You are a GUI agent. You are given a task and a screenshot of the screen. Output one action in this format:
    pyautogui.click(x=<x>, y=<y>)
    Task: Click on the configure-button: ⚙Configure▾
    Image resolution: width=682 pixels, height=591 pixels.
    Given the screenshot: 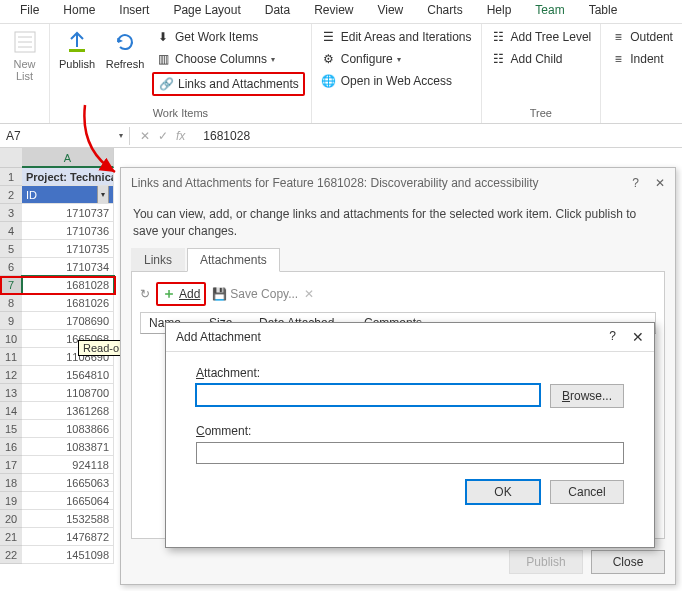 What is the action you would take?
    pyautogui.click(x=396, y=59)
    